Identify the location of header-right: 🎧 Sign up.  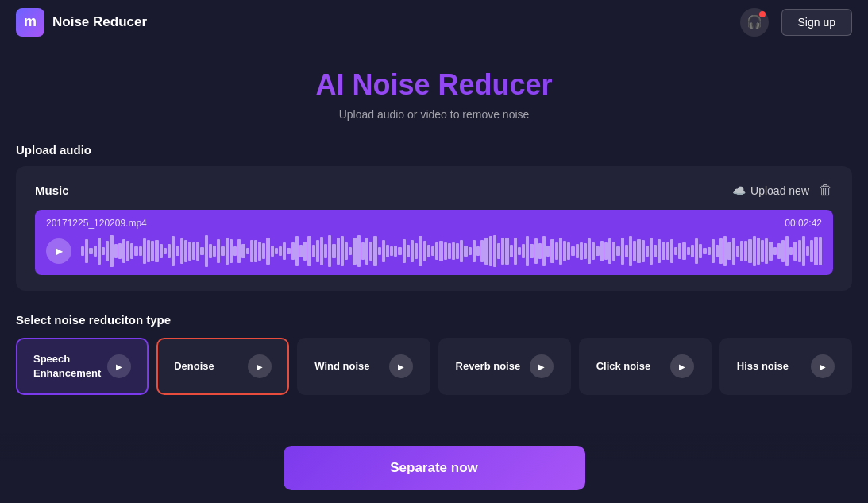
(796, 22).